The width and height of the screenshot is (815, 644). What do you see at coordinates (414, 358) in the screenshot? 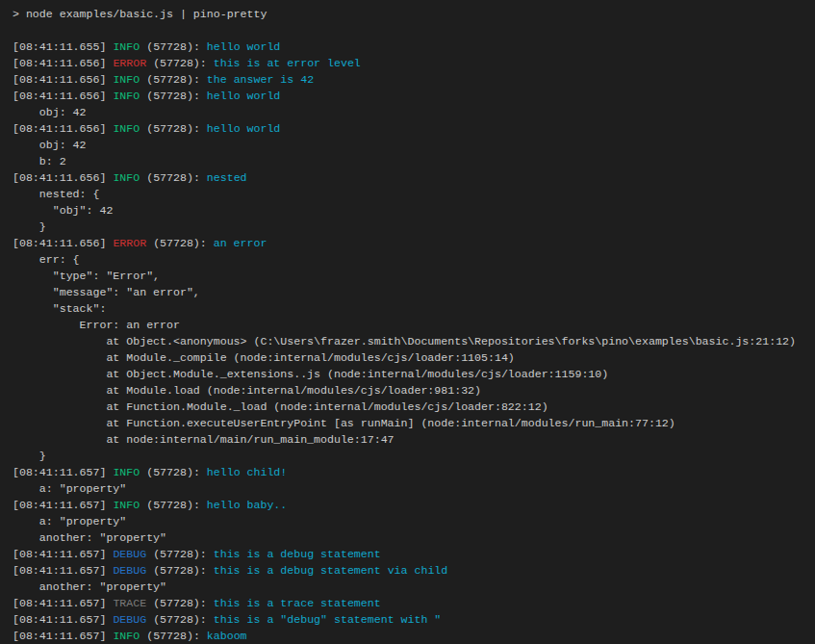
I see `log-detail-line: at Module._compile (node:internal/module…` at bounding box center [414, 358].